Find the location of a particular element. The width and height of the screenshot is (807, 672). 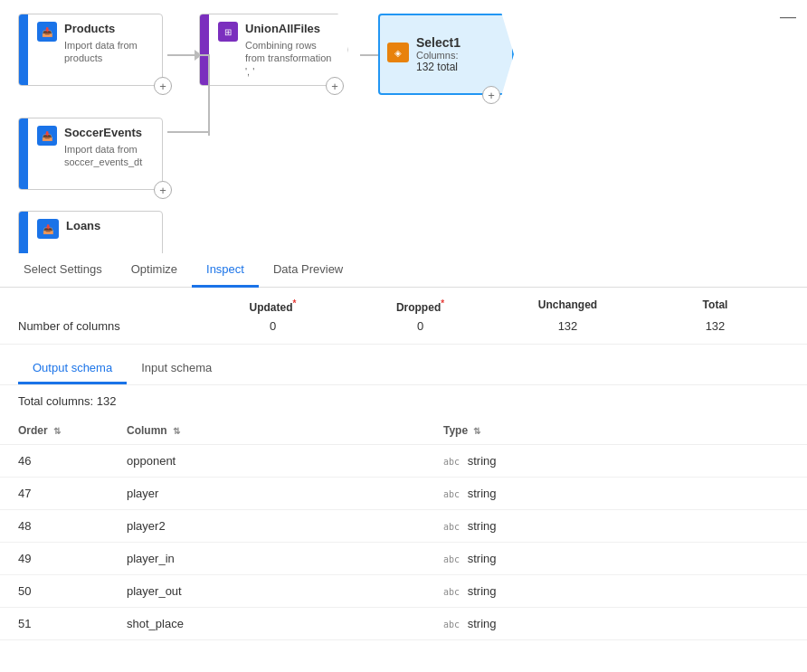

select1-icon: ◈ is located at coordinates (398, 52).